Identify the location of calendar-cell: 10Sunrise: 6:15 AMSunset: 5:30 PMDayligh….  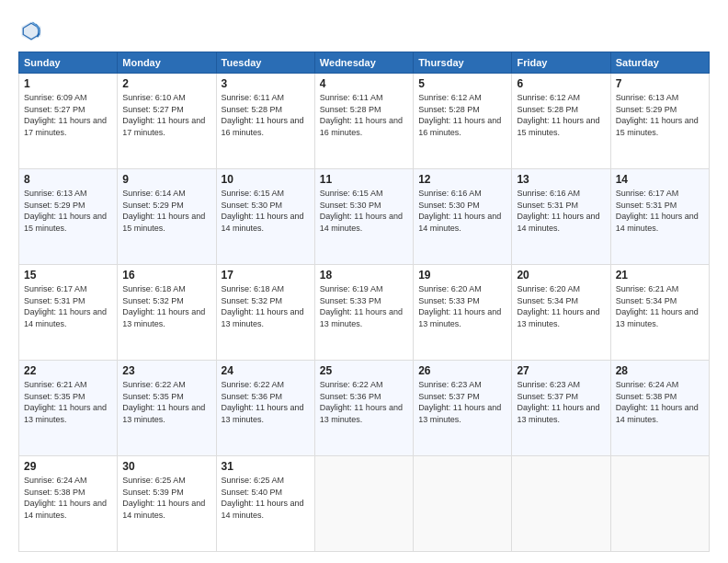
(265, 217).